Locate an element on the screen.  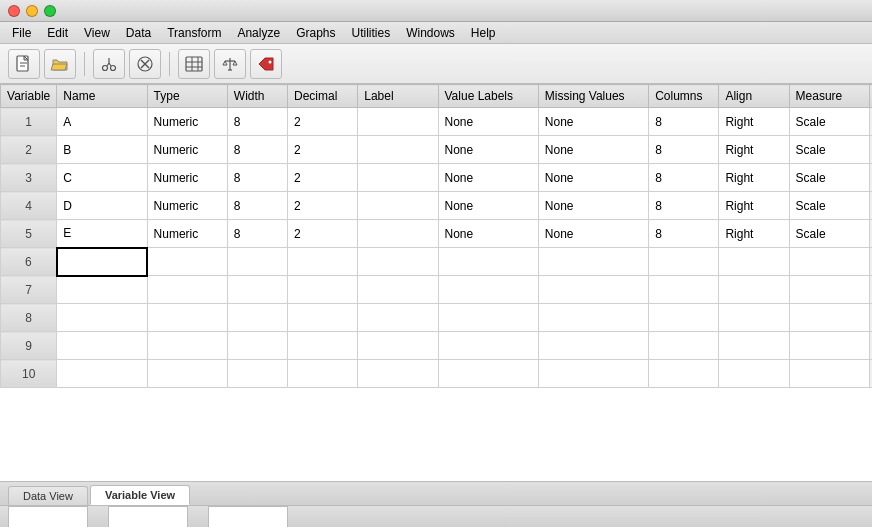
menu-item-analyze: Analyze is located at coordinates (258, 33).